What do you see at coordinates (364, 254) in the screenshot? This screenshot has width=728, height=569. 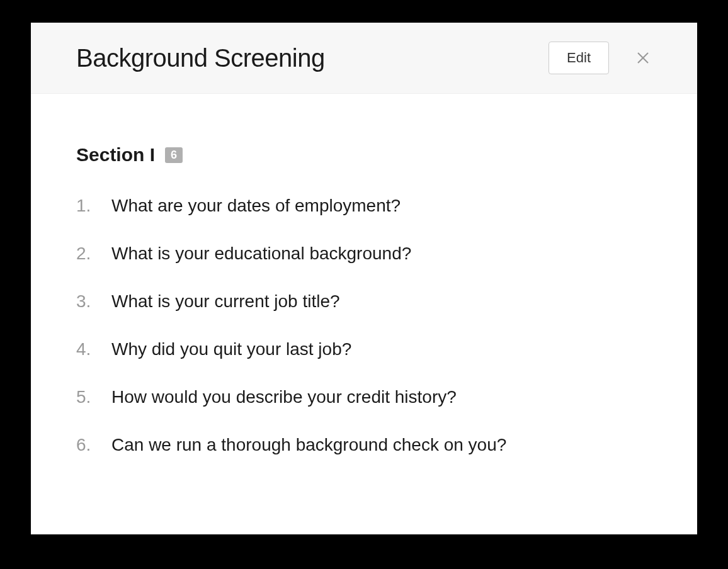 I see `list-item: 2. What is your educational background?` at bounding box center [364, 254].